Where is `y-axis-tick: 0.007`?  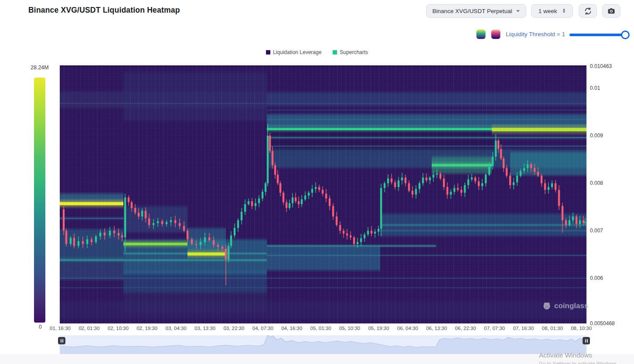
y-axis-tick: 0.007 is located at coordinates (597, 231).